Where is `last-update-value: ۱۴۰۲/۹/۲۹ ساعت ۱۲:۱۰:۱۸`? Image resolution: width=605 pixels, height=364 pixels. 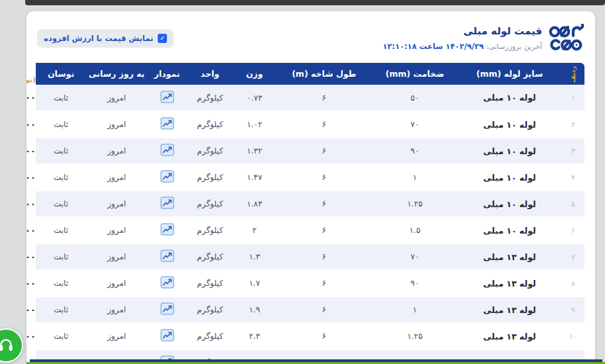
last-update-value: ۱۴۰۲/۹/۲۹ ساعت ۱۲:۱۰:۱۸ is located at coordinates (433, 46).